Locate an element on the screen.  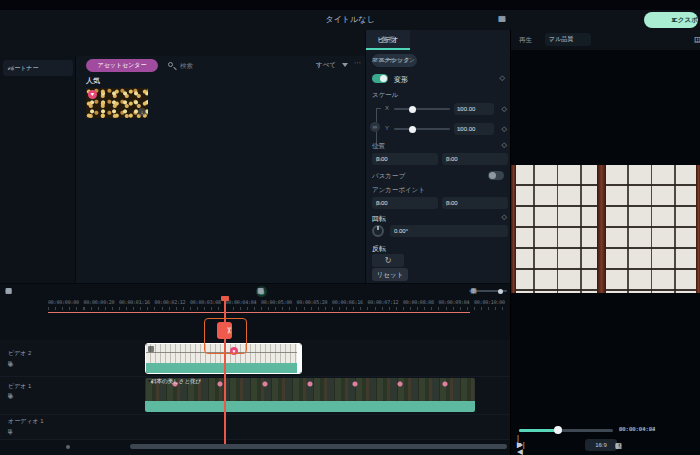
playback-label: 再生 is located at coordinates (526, 40).